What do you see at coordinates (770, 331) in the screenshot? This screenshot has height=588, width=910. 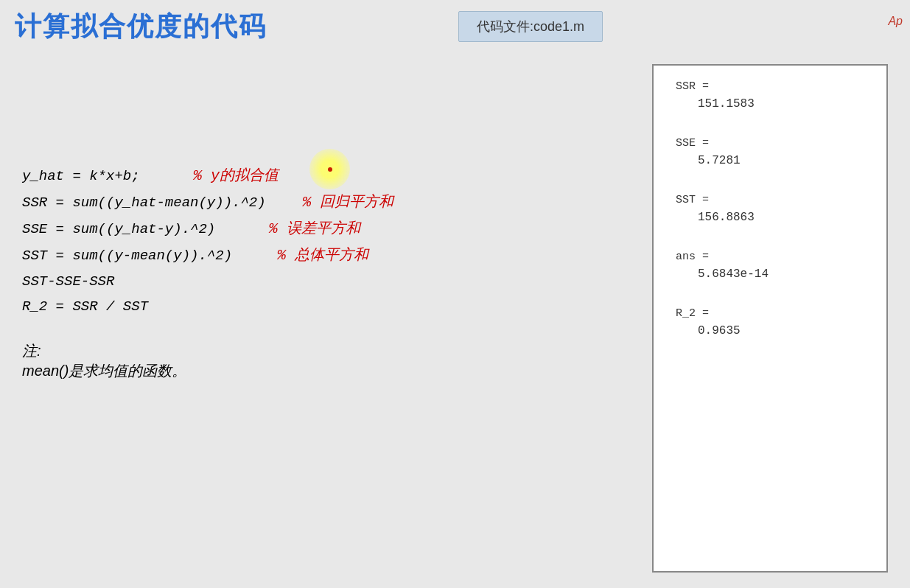 I see `output-value-r2: 0.9635` at bounding box center [770, 331].